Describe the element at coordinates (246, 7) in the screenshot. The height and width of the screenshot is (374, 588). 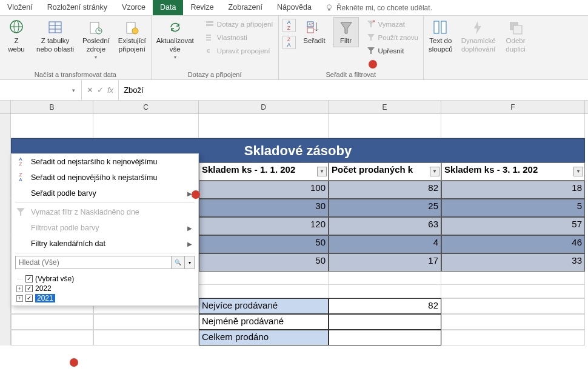
I see `tab-view: Zobrazení` at that location.